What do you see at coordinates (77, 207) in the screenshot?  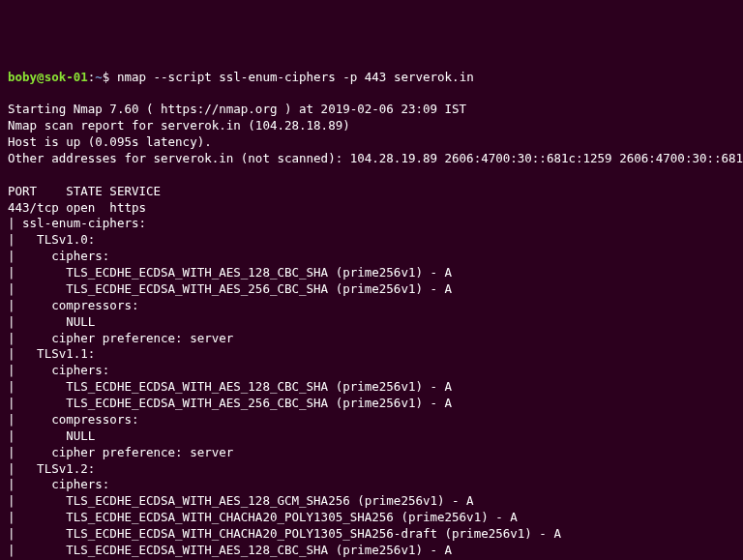 I see `port-line: 443/tcp open https` at bounding box center [77, 207].